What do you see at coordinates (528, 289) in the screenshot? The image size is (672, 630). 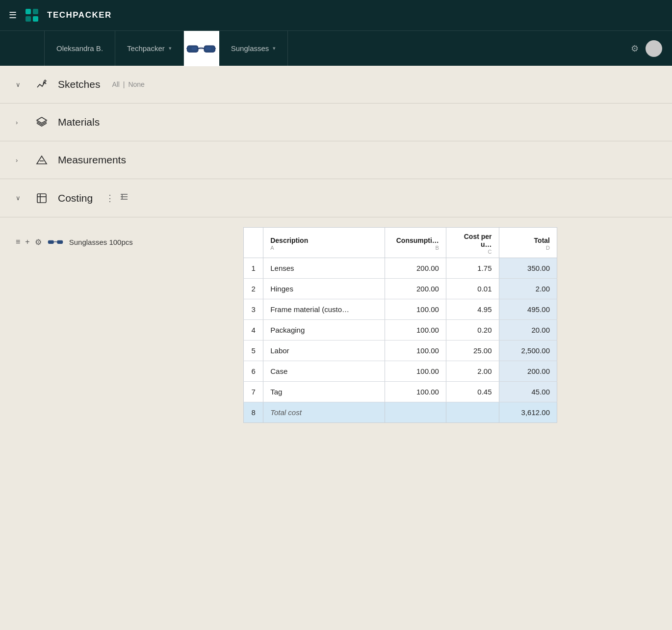 I see `cell-total: 2.00` at bounding box center [528, 289].